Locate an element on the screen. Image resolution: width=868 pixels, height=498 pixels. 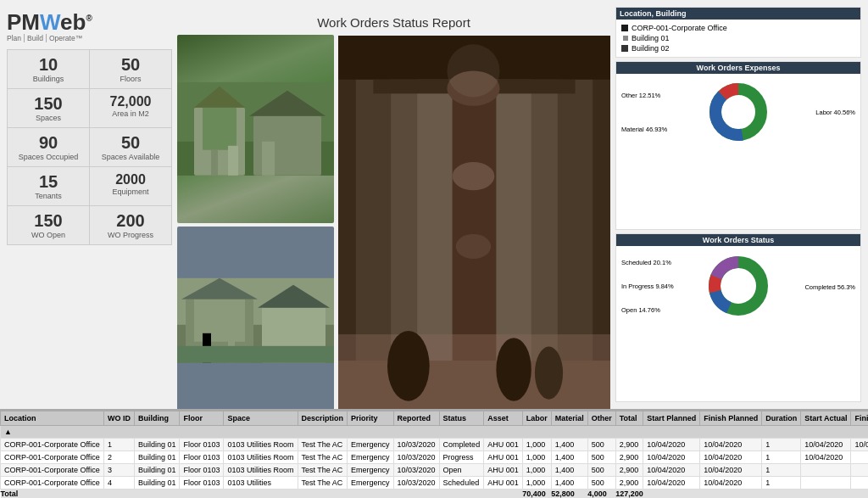
image-top is located at coordinates (256, 129).